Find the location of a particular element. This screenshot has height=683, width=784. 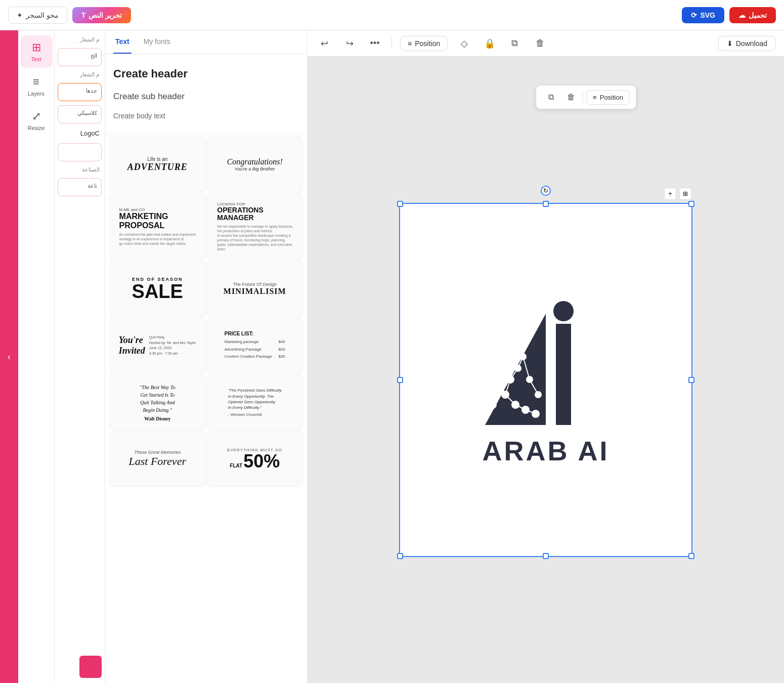

font-sample-invited: You'reInvited Quil Party Hosted by: Mr. … is located at coordinates (158, 346).